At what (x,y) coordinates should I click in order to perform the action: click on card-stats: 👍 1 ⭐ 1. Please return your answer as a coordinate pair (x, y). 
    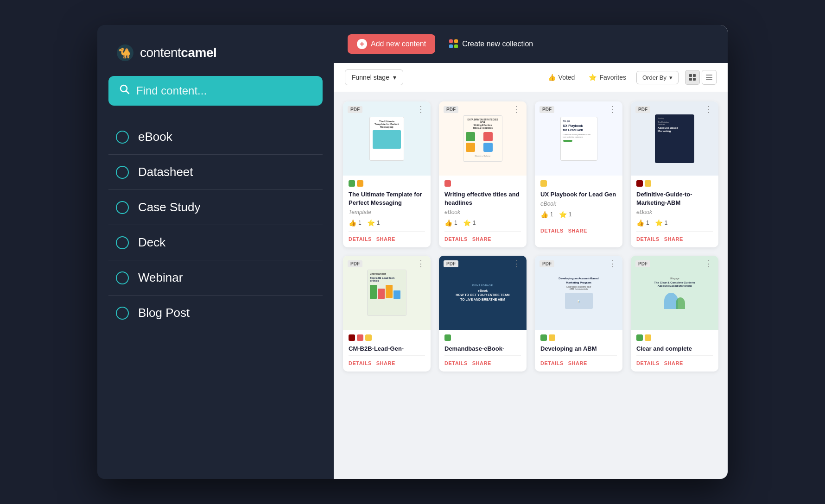
    Looking at the image, I should click on (675, 223).